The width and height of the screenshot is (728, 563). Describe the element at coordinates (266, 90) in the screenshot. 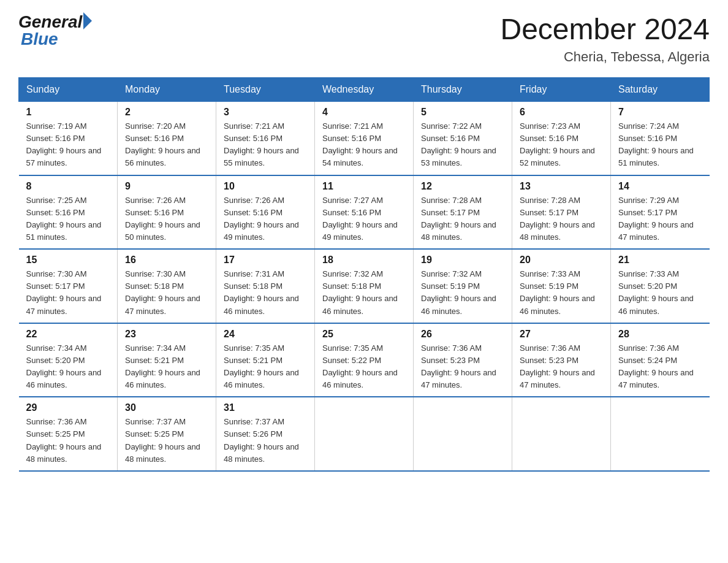

I see `col-tuesday: Tuesday` at that location.